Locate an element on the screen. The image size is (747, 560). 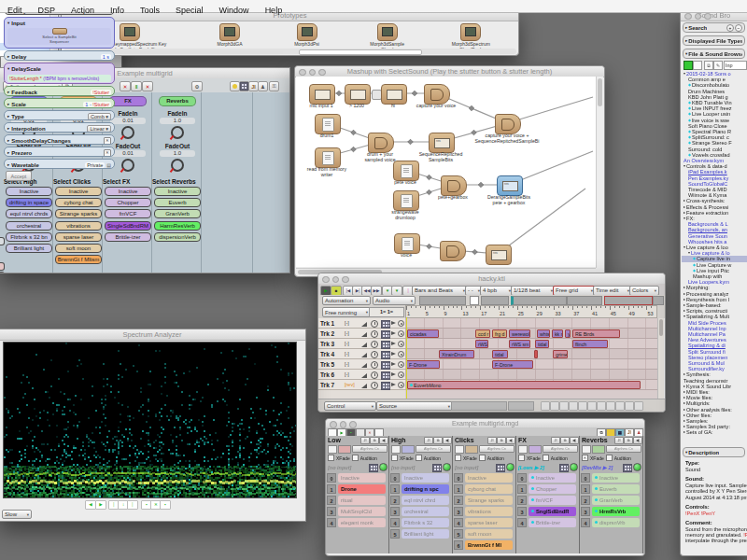
grid-sound-item: vibrations is located at coordinates (489, 511).